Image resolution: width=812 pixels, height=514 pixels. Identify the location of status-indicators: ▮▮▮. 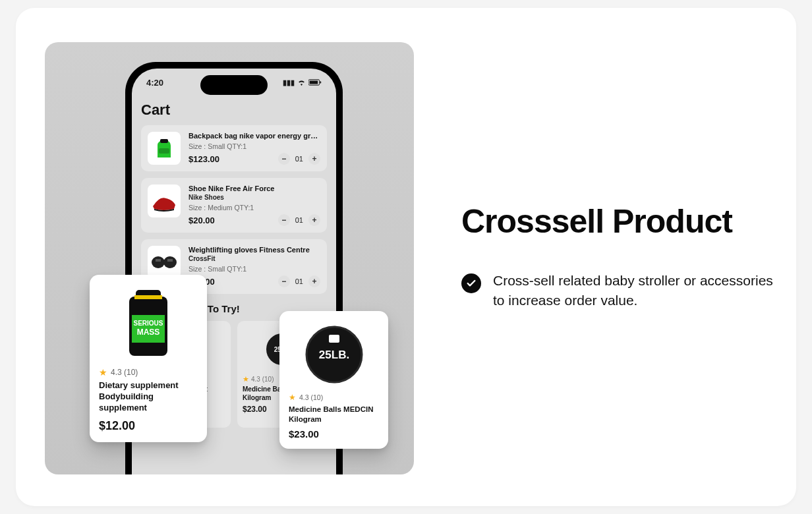
(302, 83).